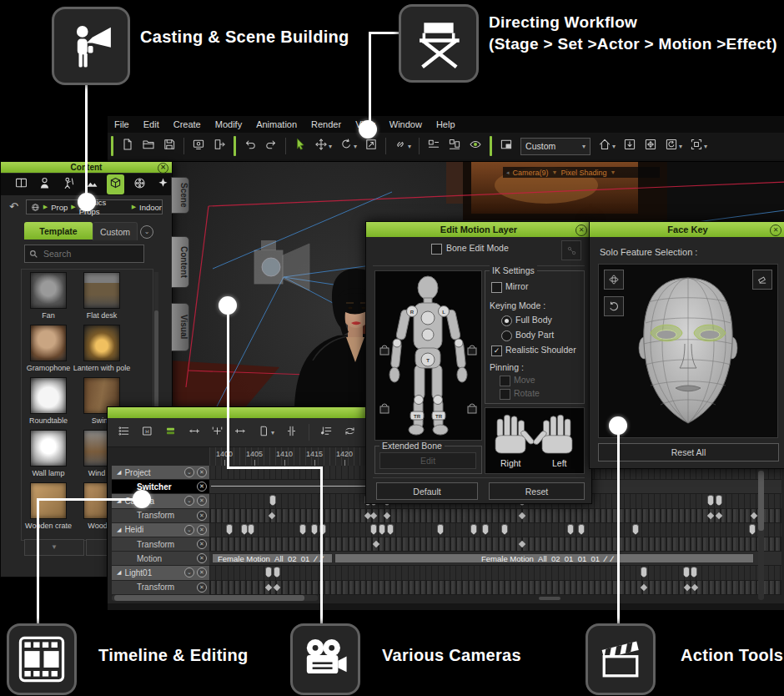 The image size is (784, 696). I want to click on toolbar-align-top-button, so click(455, 146).